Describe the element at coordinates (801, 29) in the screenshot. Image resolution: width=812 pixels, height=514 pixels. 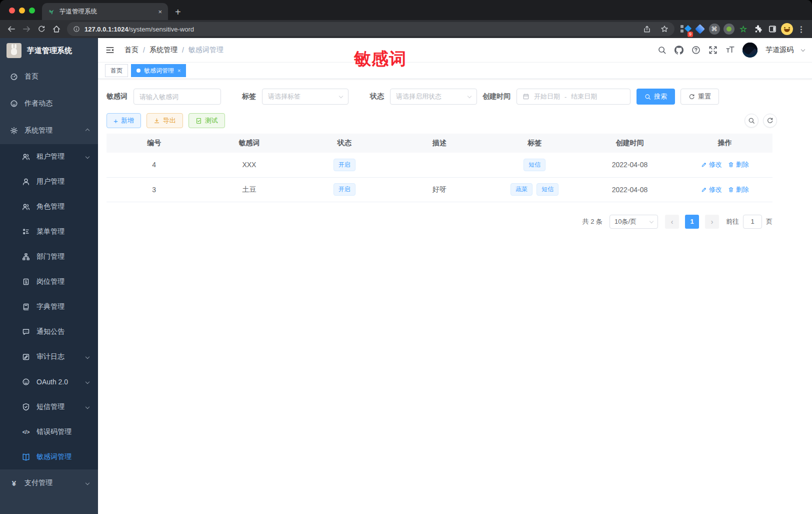
I see `browser-menu-icon: ⋮` at that location.